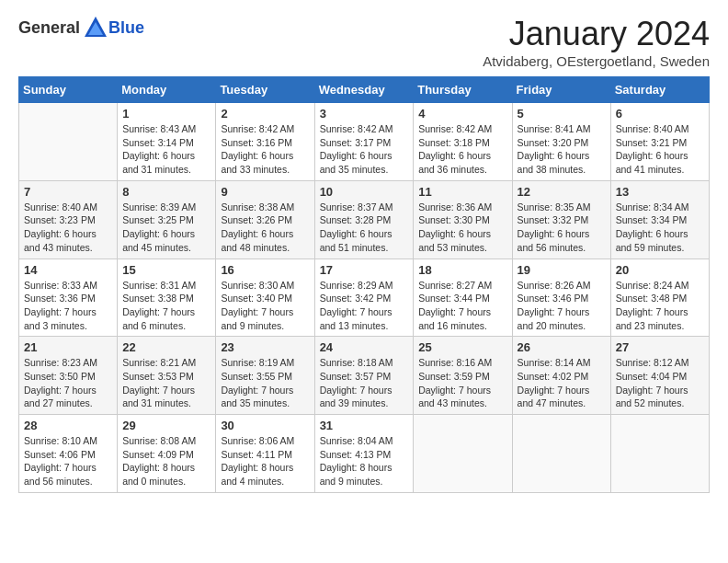 This screenshot has height=563, width=728. I want to click on day-info: Sunrise: 8:27 AM Sunset: 3:44 PM Dayligh…, so click(462, 305).